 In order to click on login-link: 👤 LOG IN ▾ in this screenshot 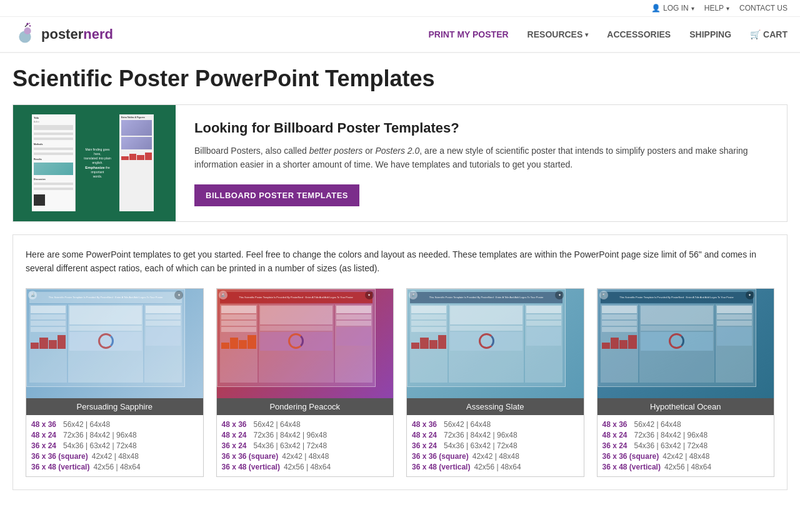, I will do `click(672, 8)`.